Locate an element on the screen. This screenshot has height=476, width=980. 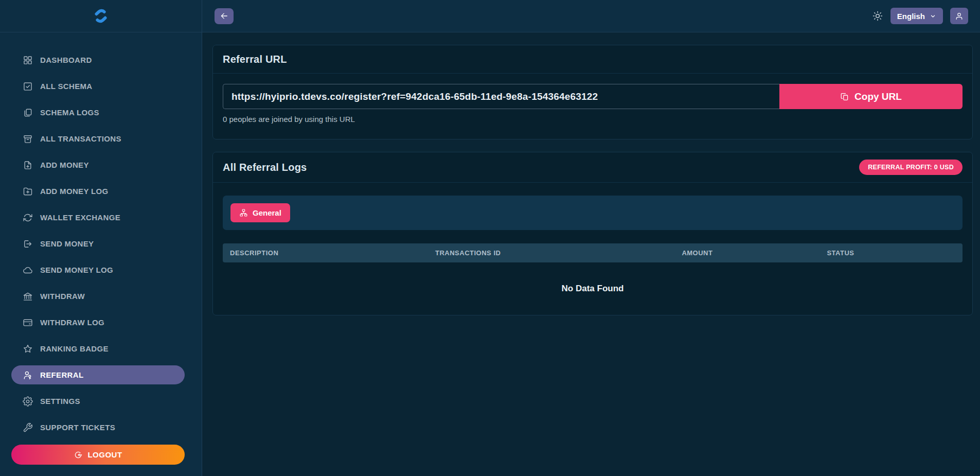
referral-url-title: Referral URL is located at coordinates (255, 60).